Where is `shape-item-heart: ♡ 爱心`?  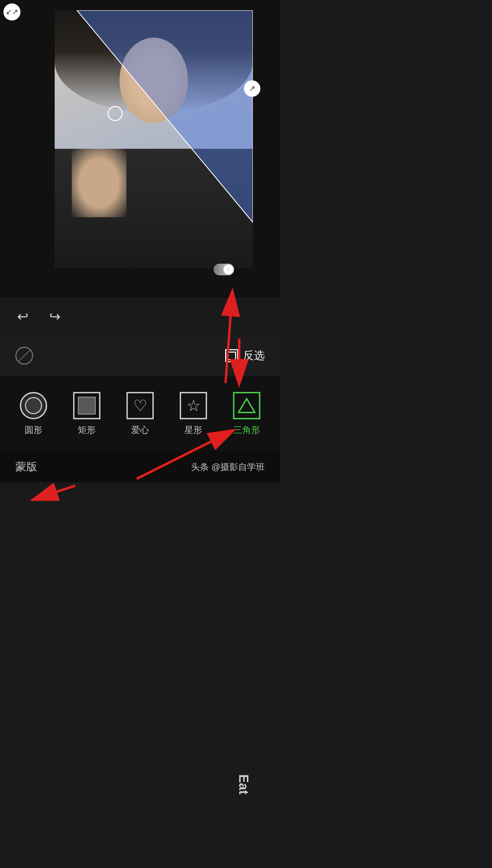 shape-item-heart: ♡ 爱心 is located at coordinates (140, 414).